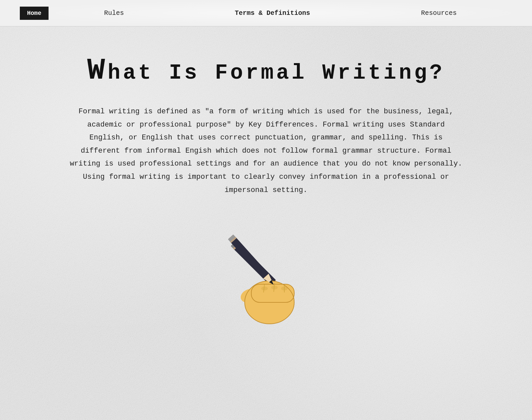 The image size is (532, 420). Describe the element at coordinates (34, 13) in the screenshot. I see `home-button: Home` at that location.